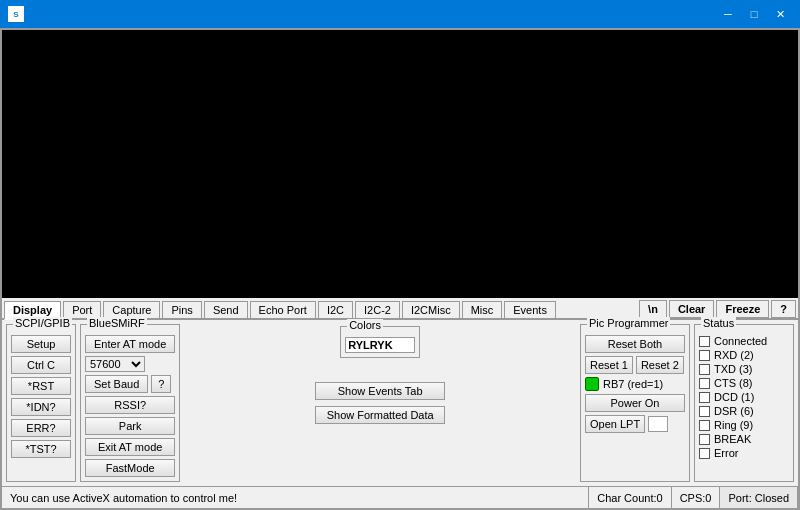 This screenshot has width=800, height=510. What do you see at coordinates (380, 391) in the screenshot?
I see `show-events-button: Show Events Tab` at bounding box center [380, 391].